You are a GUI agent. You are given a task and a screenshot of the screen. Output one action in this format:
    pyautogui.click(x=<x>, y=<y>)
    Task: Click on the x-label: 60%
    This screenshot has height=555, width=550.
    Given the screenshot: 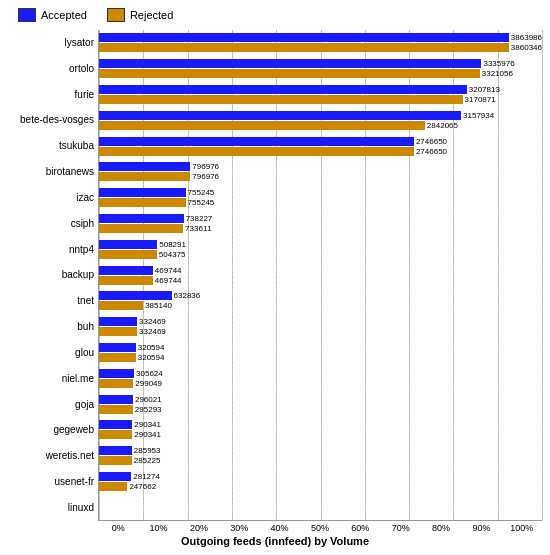 What is the action you would take?
    pyautogui.click(x=360, y=528)
    